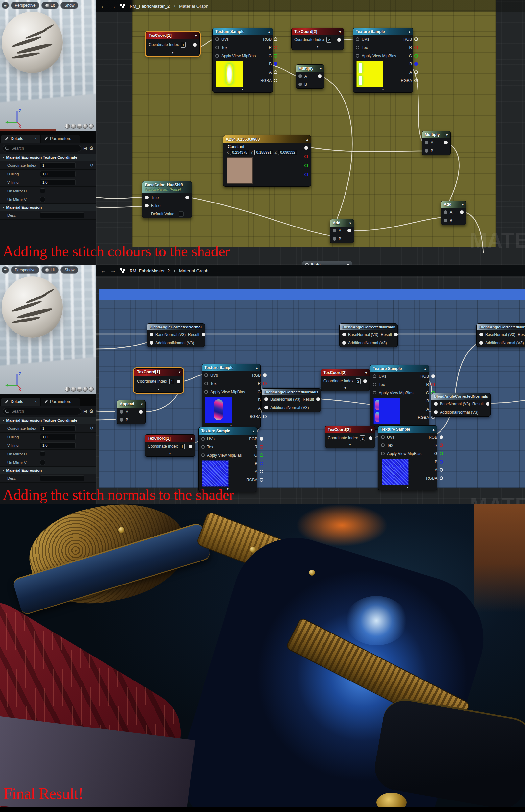  I want to click on preview-shape-icons, so click(79, 126).